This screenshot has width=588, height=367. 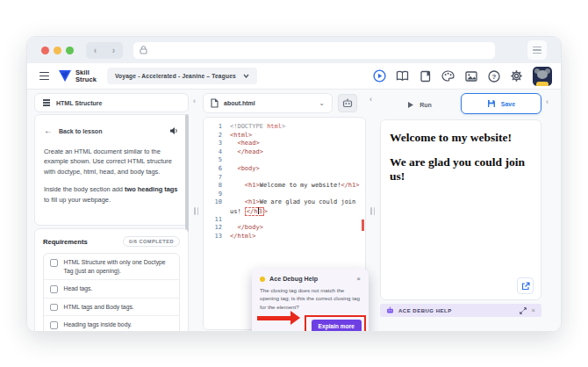 I want to click on collapse-editor-chevron-icon: ‹, so click(x=370, y=99).